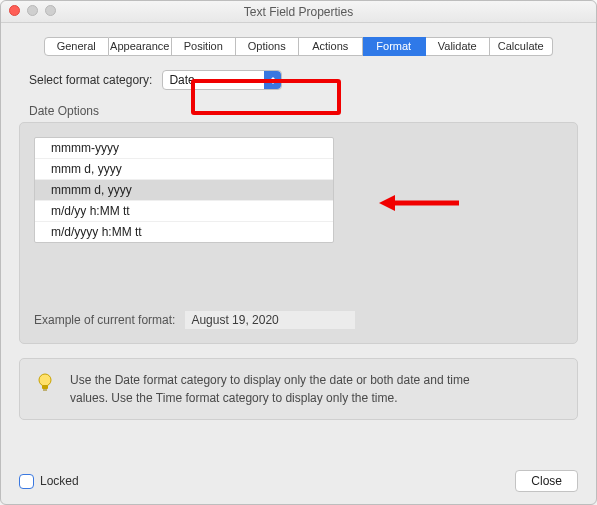 The width and height of the screenshot is (597, 505). Describe the element at coordinates (546, 481) in the screenshot. I see `close-button: Close` at that location.